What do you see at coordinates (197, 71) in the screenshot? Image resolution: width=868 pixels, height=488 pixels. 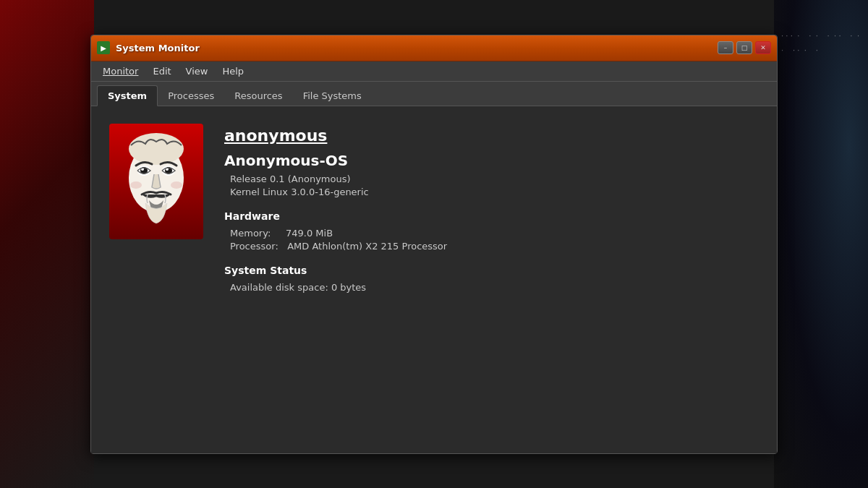 I see `menu-view: View` at bounding box center [197, 71].